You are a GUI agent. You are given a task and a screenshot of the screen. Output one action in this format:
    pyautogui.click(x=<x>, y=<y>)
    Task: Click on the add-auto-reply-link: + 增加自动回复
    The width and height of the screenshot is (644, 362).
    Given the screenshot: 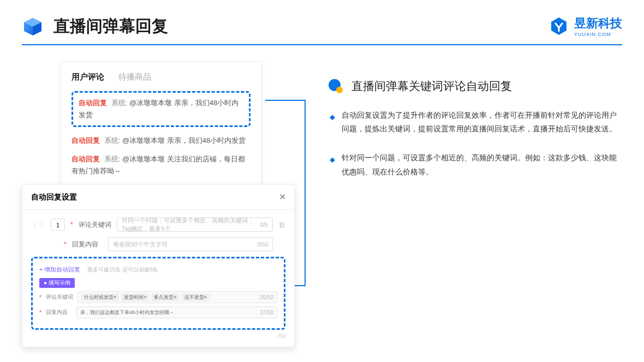 What is the action you would take?
    pyautogui.click(x=60, y=269)
    